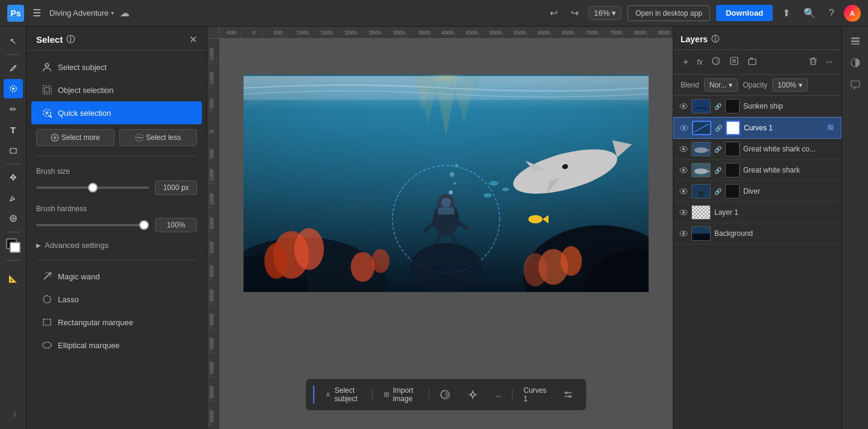  Describe the element at coordinates (786, 13) in the screenshot. I see `share-icon: ⬆` at that location.